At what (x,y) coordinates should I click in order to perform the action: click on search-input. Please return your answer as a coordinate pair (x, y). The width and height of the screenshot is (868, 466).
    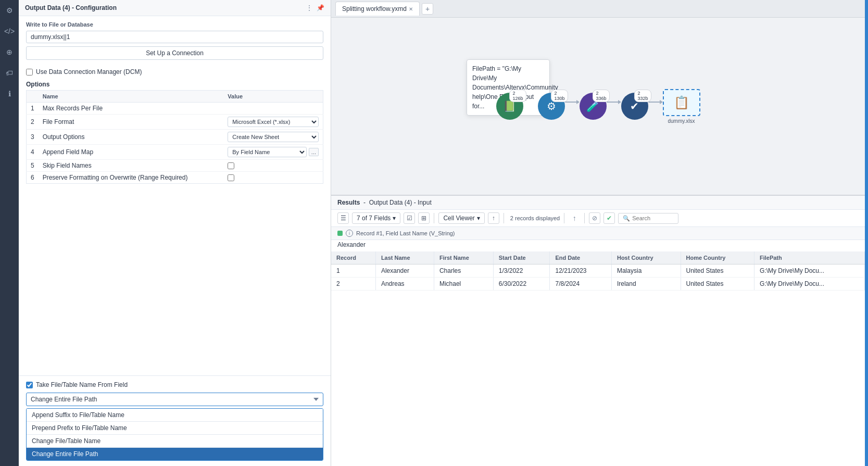
    Looking at the image, I should click on (653, 218).